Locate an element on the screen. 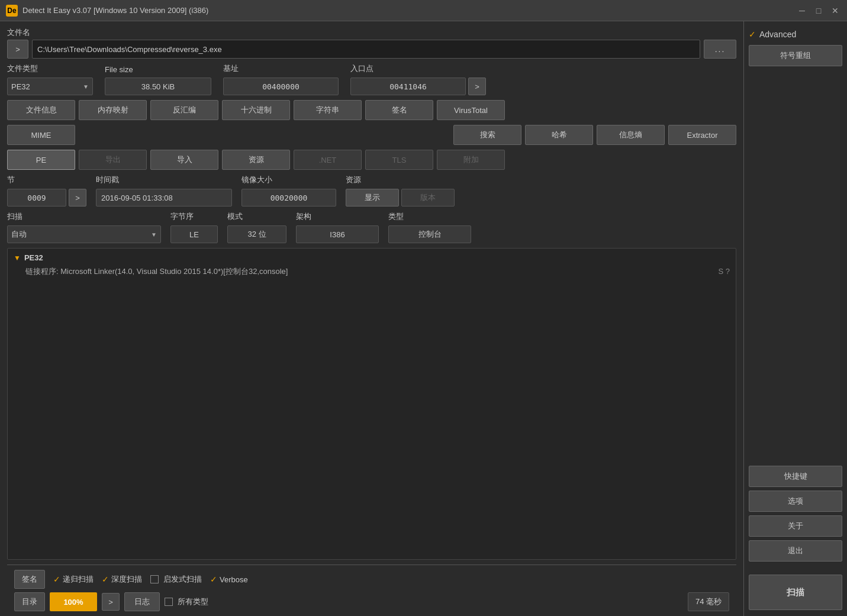 This screenshot has height=616, width=847. filename-label: 文件名 is located at coordinates (372, 33).